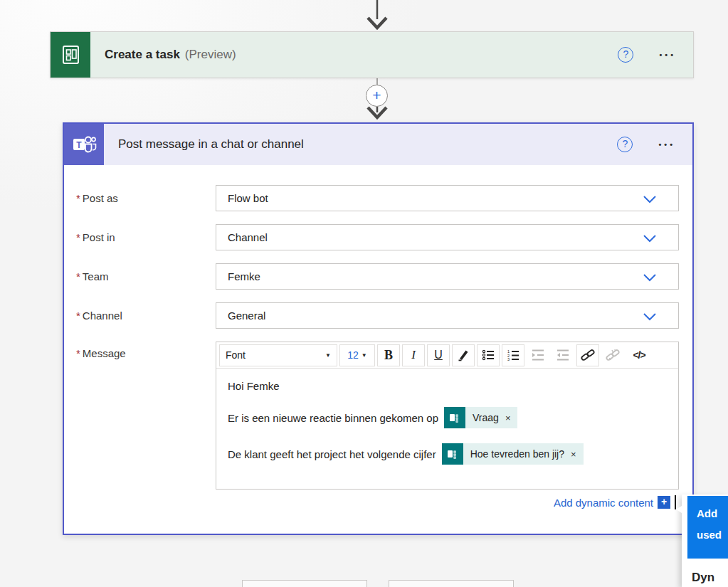  Describe the element at coordinates (603, 502) in the screenshot. I see `add-dynamic-content-link: Add dynamic content` at that location.